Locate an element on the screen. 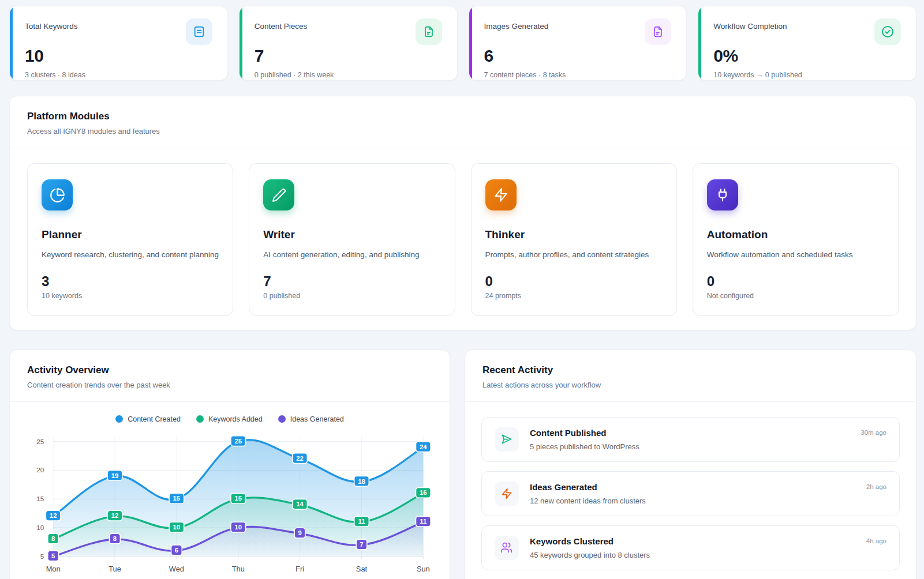 The width and height of the screenshot is (924, 579). legend-dot-blue is located at coordinates (119, 419).